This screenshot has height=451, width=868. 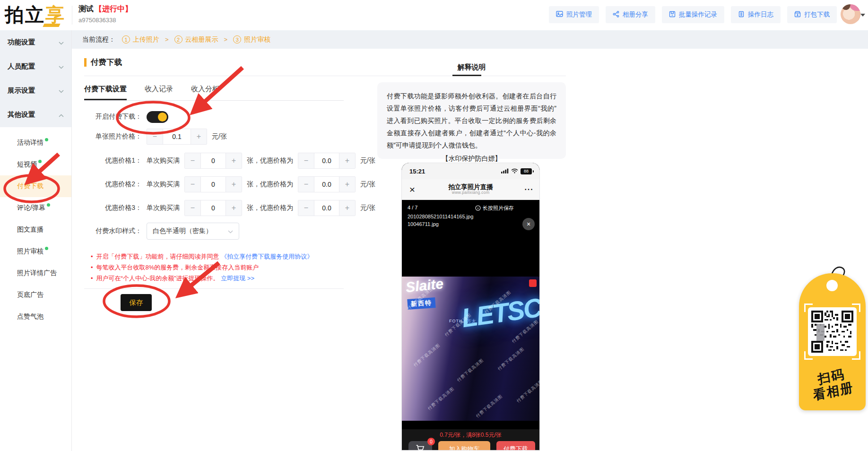 I want to click on app-header: 拍立享 测试【进行中】 a9750836338 照片管理 相册分享 批量操作记录…, so click(x=434, y=15).